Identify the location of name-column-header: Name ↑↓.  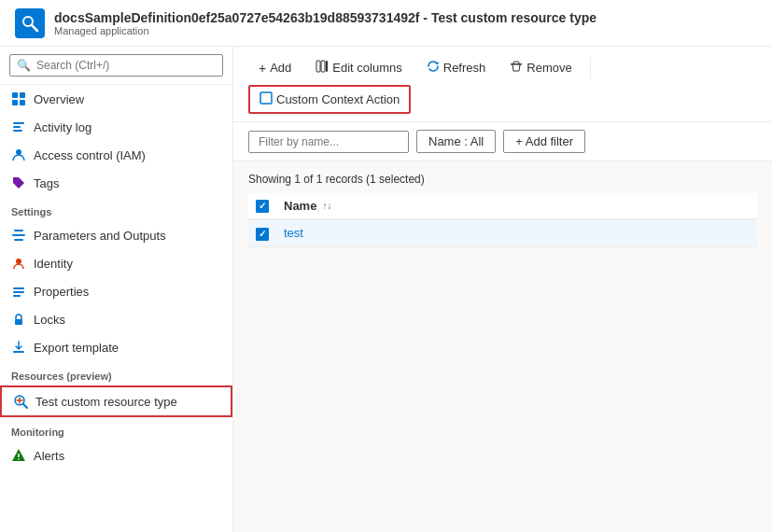
(517, 206).